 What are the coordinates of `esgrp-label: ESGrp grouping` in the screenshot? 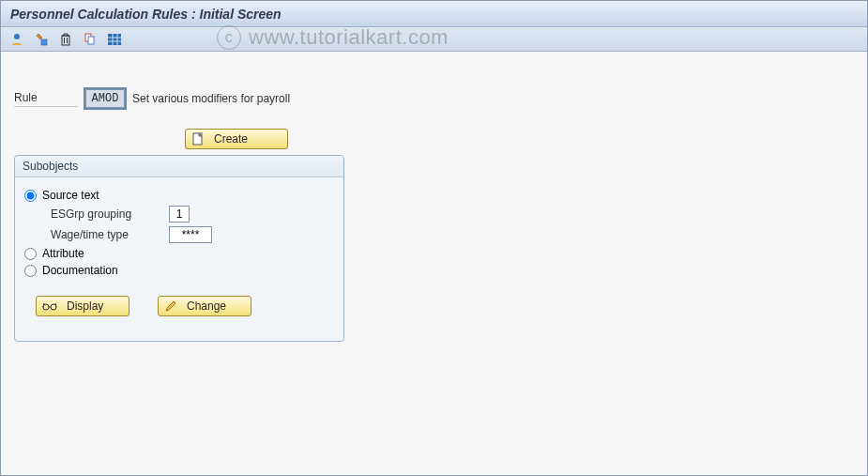 It's located at (107, 214).